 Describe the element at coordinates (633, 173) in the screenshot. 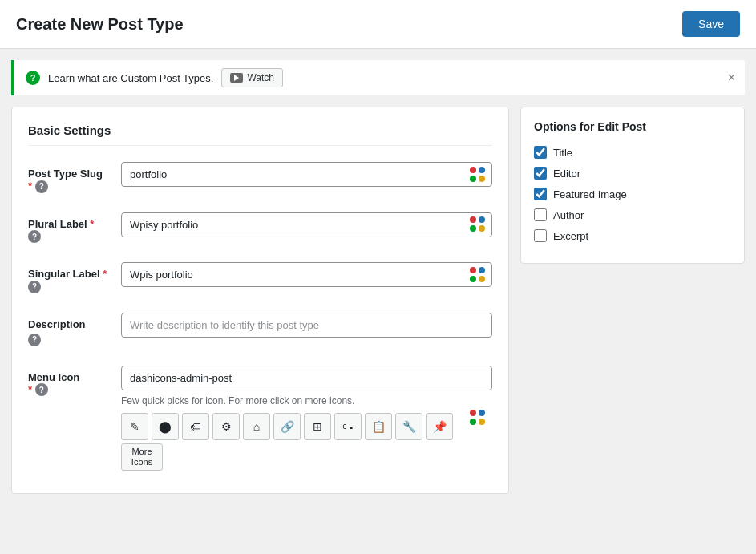

I see `checkbox-editor: Editor` at that location.